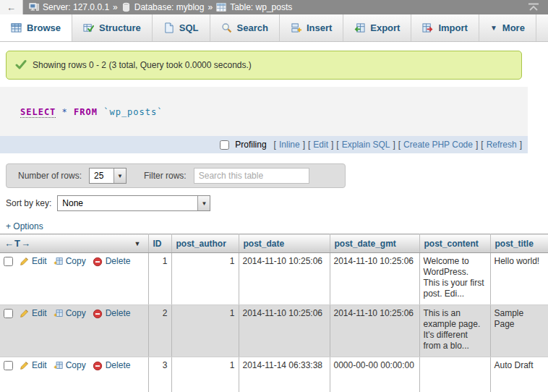 The height and width of the screenshot is (392, 548). I want to click on sort-row: Sort by key: None ▼, so click(277, 203).